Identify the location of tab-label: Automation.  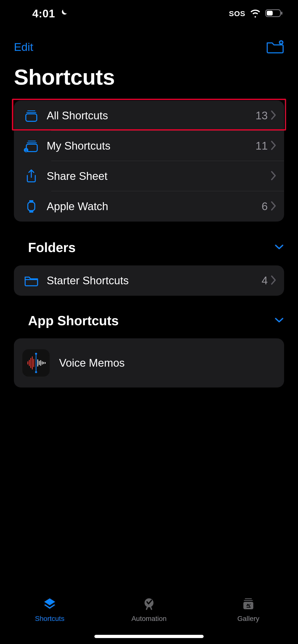
(149, 619).